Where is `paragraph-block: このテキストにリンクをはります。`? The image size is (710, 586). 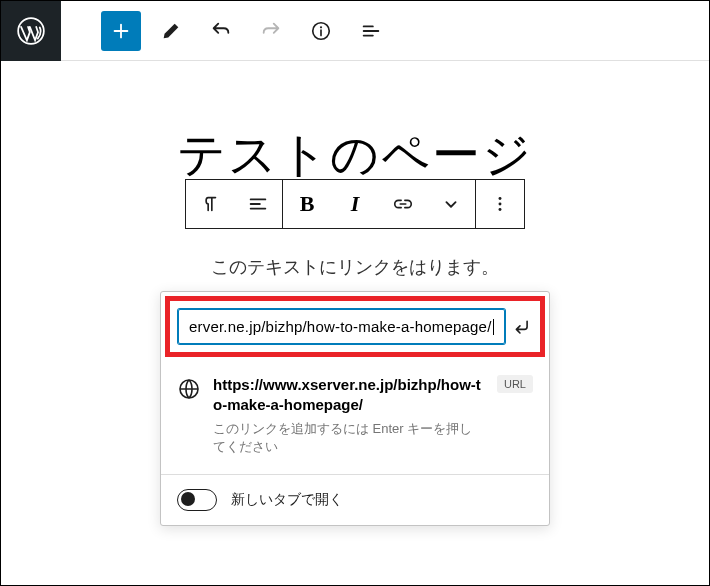
paragraph-block: このテキストにリンクをはります。 is located at coordinates (355, 267).